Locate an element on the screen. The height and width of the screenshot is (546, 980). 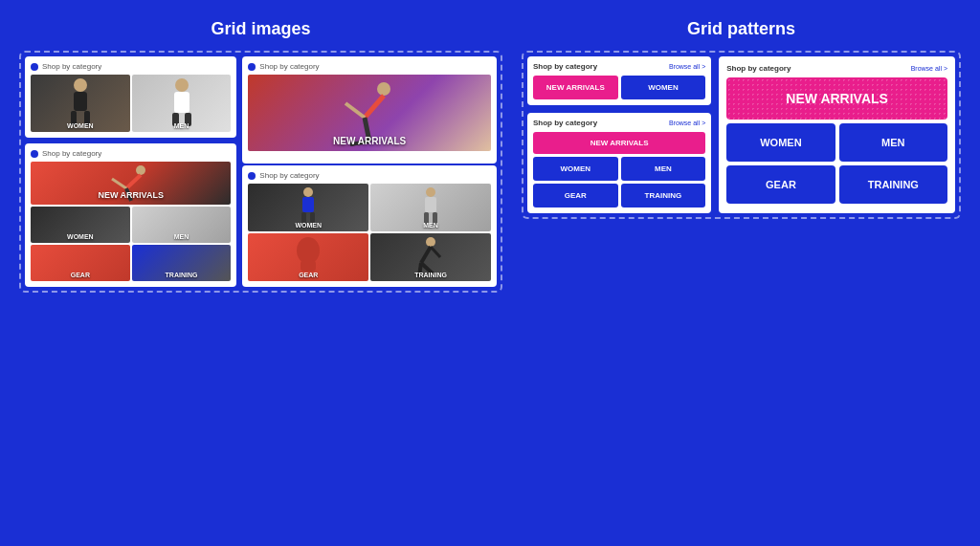
grid-patterns-title: Grid patterns is located at coordinates (741, 29).